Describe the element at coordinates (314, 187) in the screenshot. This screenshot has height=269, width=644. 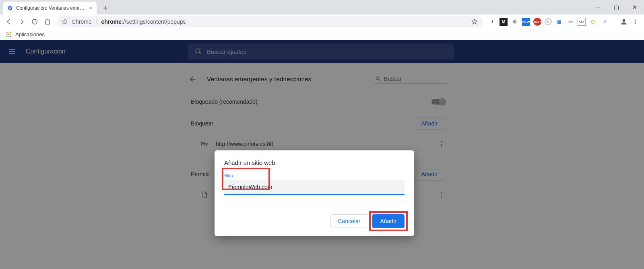
I see `field-wrap` at that location.